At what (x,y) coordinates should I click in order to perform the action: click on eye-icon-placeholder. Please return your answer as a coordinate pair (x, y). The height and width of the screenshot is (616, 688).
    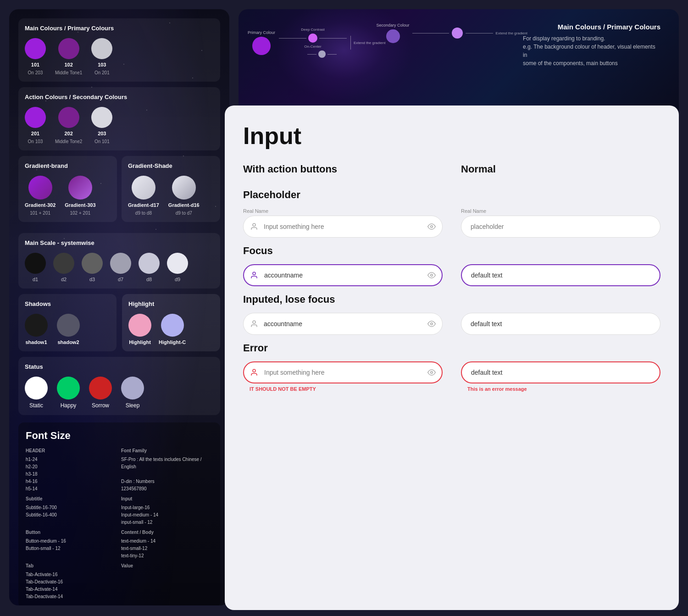
    Looking at the image, I should click on (432, 227).